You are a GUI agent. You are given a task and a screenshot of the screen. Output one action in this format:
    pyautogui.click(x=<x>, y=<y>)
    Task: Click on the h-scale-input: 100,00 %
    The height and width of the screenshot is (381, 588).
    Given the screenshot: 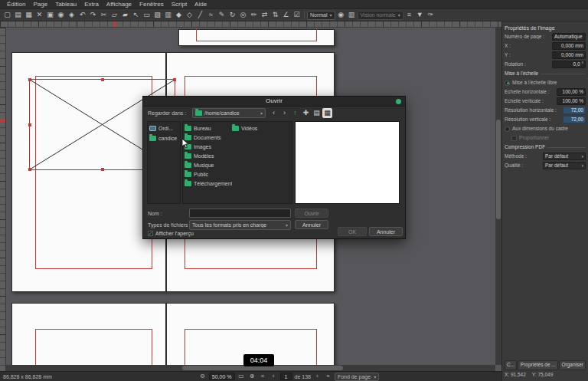 What is the action you would take?
    pyautogui.click(x=571, y=92)
    